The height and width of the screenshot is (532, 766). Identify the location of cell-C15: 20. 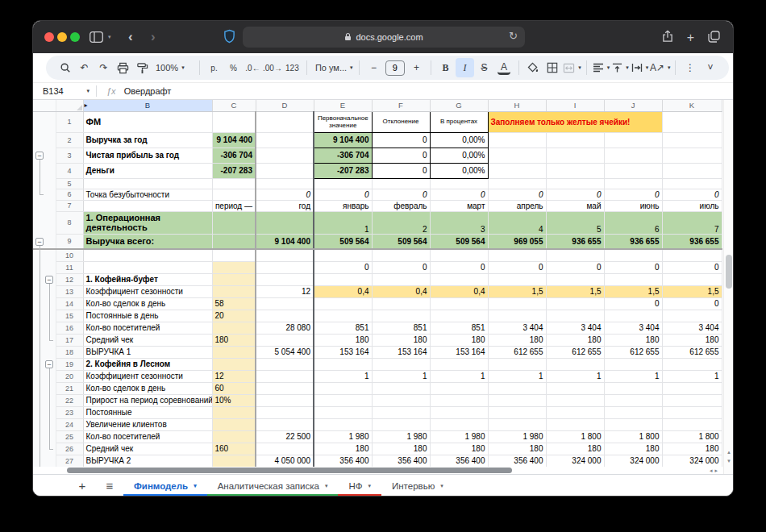
(234, 316).